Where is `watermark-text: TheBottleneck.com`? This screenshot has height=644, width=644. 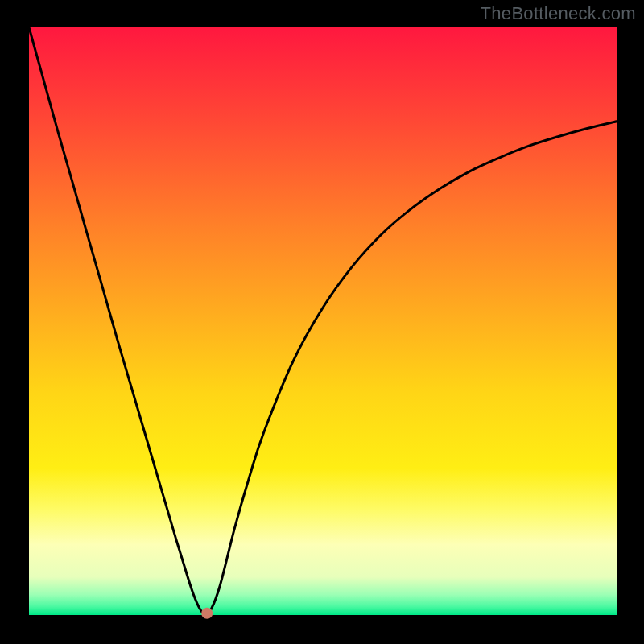 watermark-text: TheBottleneck.com is located at coordinates (559, 14).